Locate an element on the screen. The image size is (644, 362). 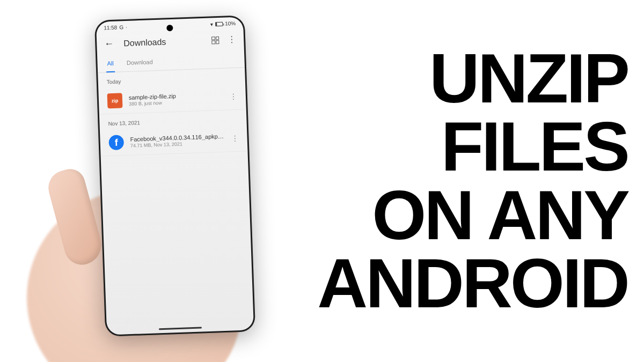
file-info: sample-zip-file.zip 380 B, just now is located at coordinates (176, 99).